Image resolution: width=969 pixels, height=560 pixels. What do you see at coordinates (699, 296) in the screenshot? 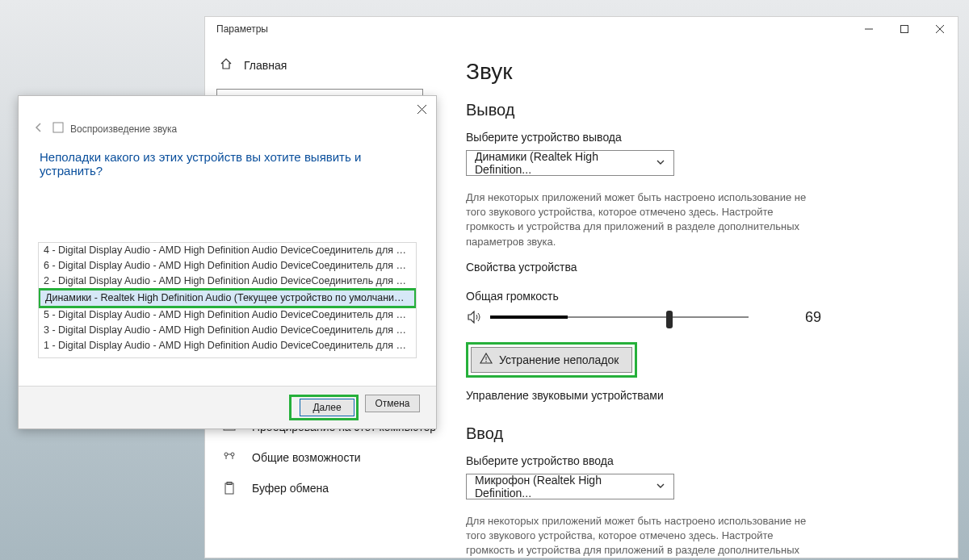
I see `volume-label: Общая громкость` at bounding box center [699, 296].